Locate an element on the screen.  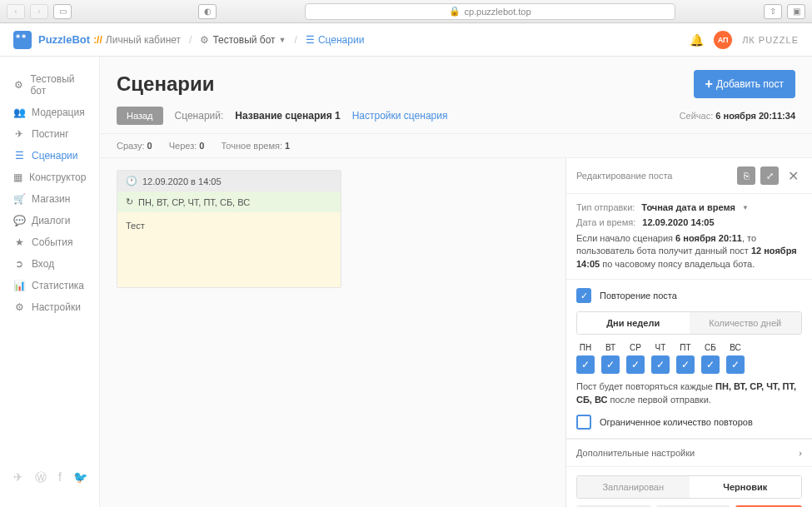
chevron-down-icon: ▼ is located at coordinates (745, 208).